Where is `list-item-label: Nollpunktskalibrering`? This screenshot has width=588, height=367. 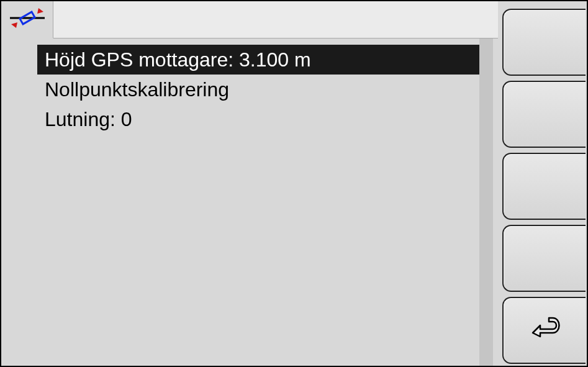 list-item-label: Nollpunktskalibrering is located at coordinates (137, 89).